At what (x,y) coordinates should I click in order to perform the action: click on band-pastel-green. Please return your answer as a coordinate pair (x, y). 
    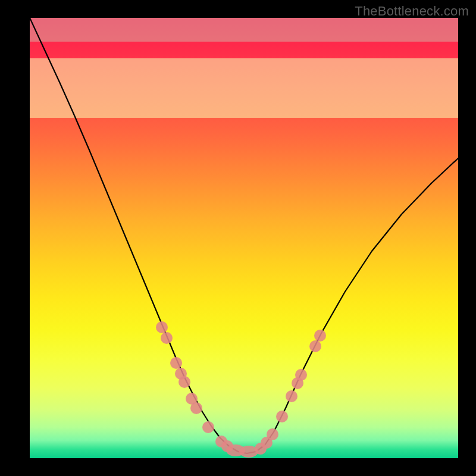
    Looking at the image, I should click on (244, 30).